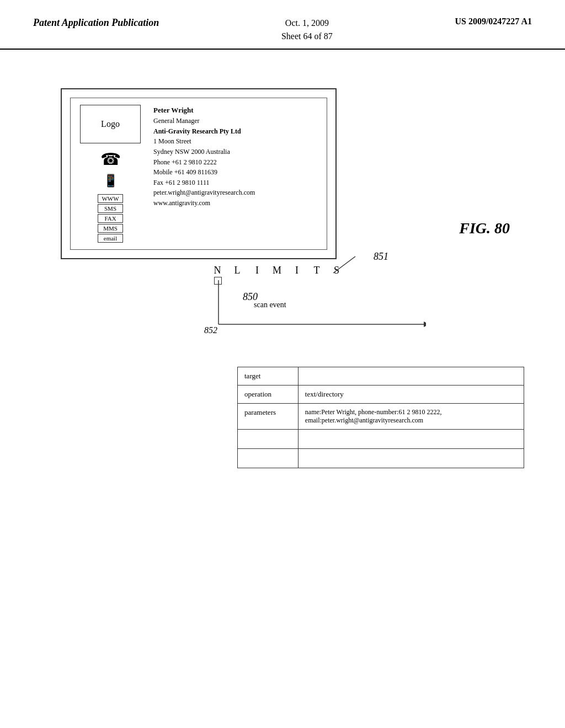 The height and width of the screenshot is (728, 565). I want to click on letter-i: I, so click(257, 270).